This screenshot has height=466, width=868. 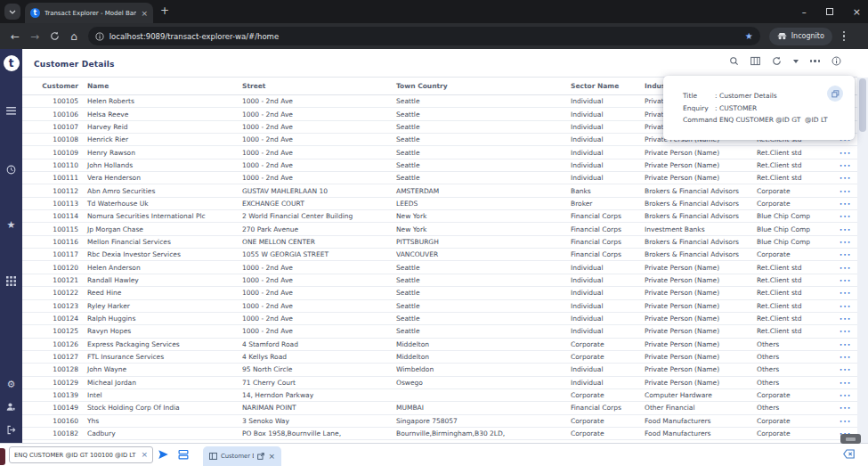 I want to click on reload-icon, so click(x=55, y=36).